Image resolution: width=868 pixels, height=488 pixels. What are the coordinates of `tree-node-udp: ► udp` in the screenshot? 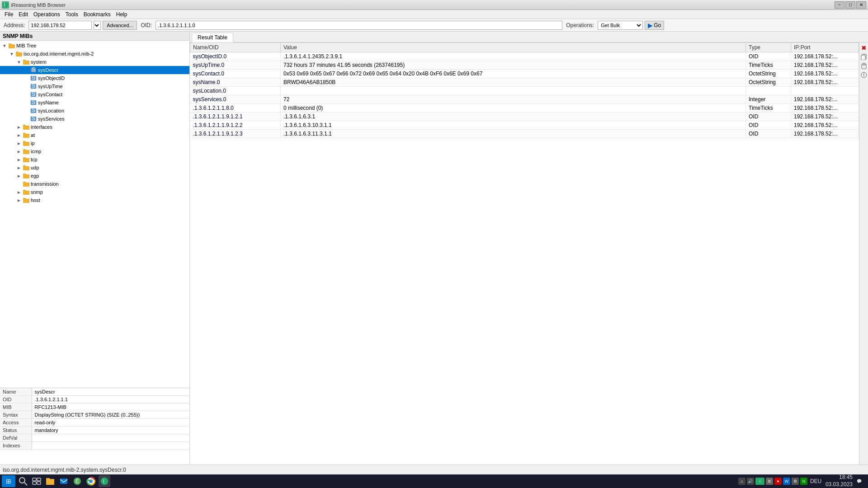 It's located at (95, 168).